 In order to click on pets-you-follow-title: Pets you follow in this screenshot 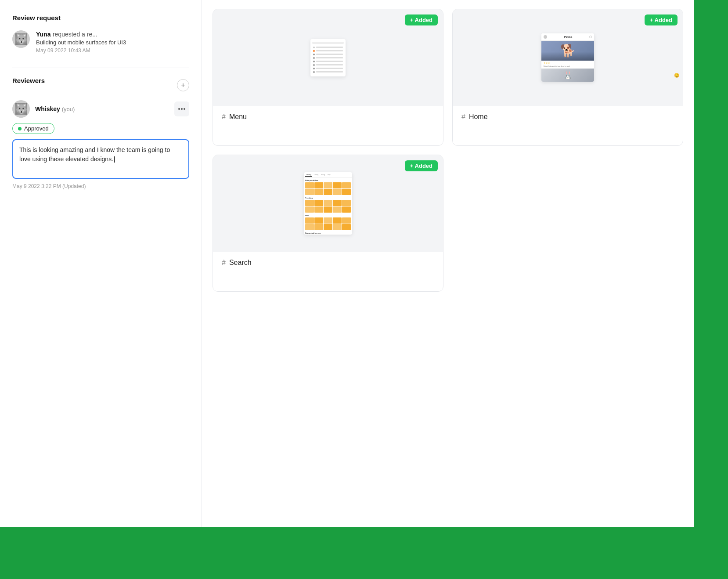, I will do `click(328, 180)`.